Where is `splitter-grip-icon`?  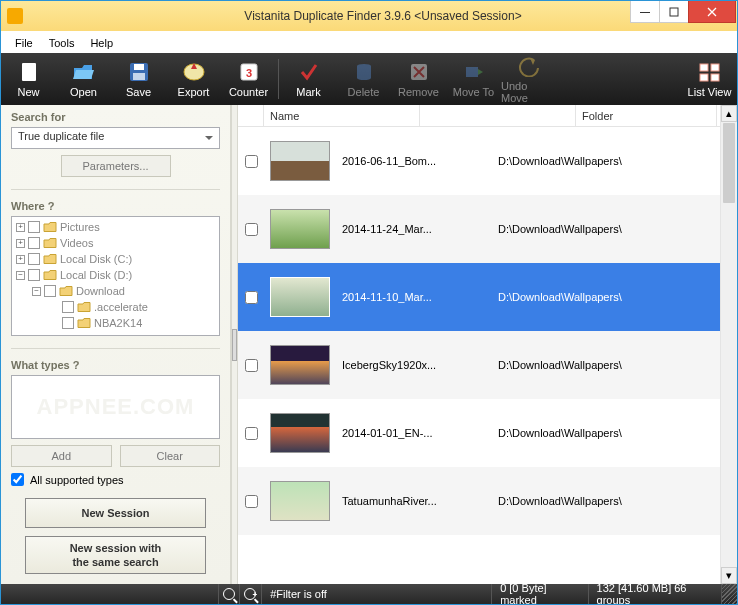
splitter-grip-icon is located at coordinates (234, 345).